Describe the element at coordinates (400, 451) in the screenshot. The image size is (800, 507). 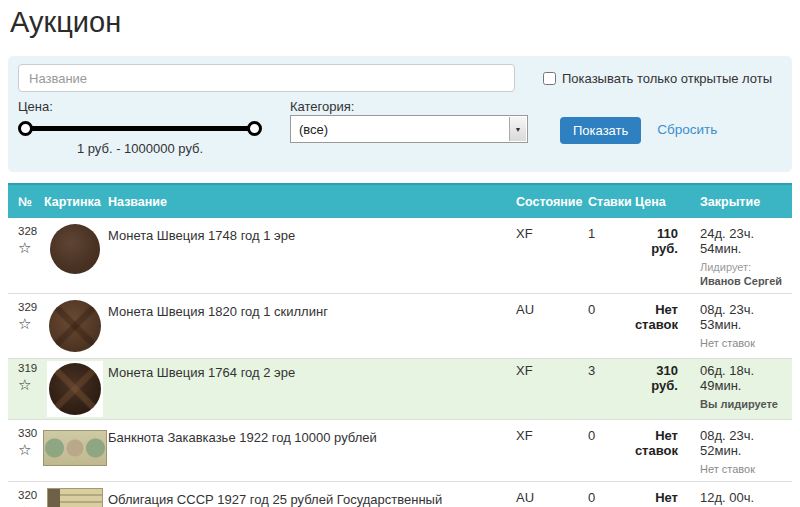
I see `table-row: 330 ☆ Банкнота Закавказье 1922 год 10000…` at that location.